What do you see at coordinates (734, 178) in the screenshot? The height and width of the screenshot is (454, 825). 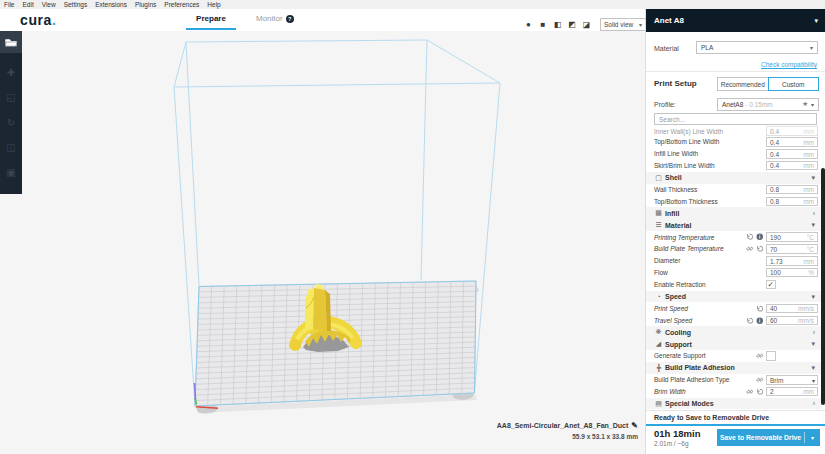 I see `category-row-shell: ▢Shell▾` at bounding box center [734, 178].